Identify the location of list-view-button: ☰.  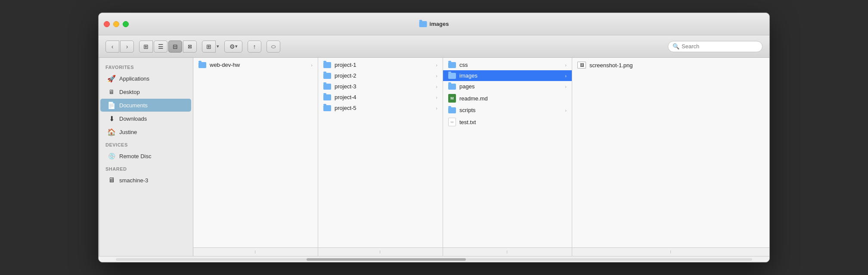
(161, 47).